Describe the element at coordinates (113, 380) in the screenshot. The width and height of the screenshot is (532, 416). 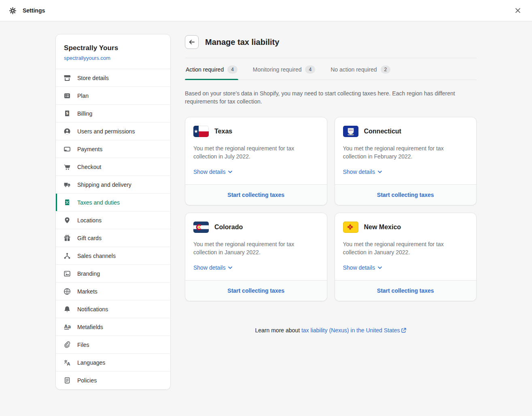
I see `sidebar-item-policies: Policies` at that location.